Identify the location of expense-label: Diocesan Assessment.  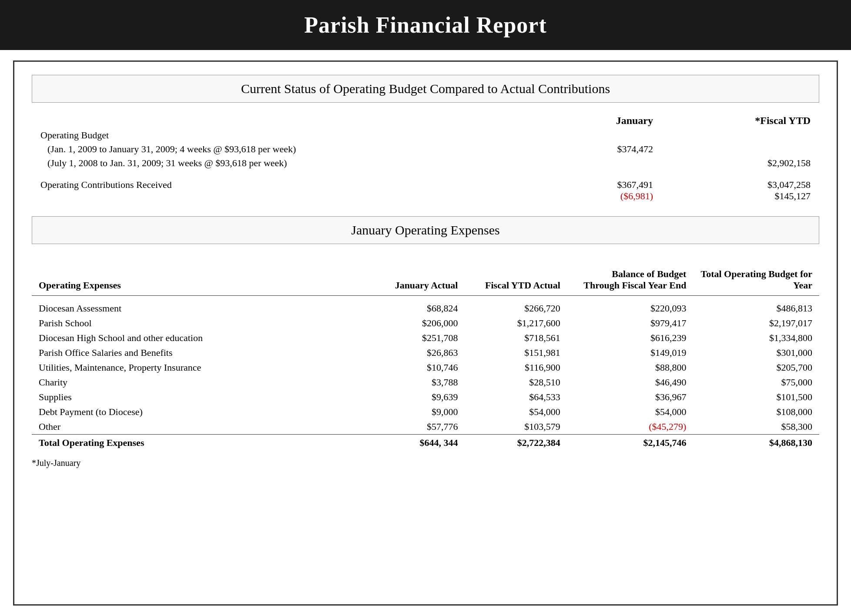
(197, 308).